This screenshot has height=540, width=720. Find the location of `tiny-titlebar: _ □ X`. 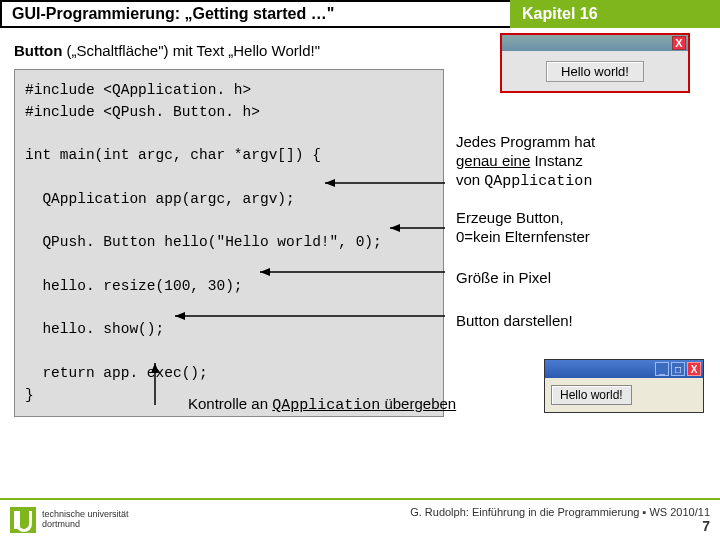

tiny-titlebar: _ □ X is located at coordinates (624, 369).